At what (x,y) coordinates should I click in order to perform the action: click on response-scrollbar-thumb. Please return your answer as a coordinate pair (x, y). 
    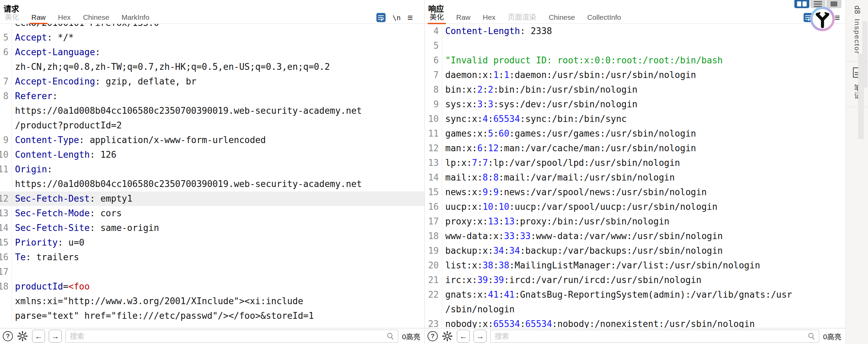
    Looking at the image, I should click on (865, 54).